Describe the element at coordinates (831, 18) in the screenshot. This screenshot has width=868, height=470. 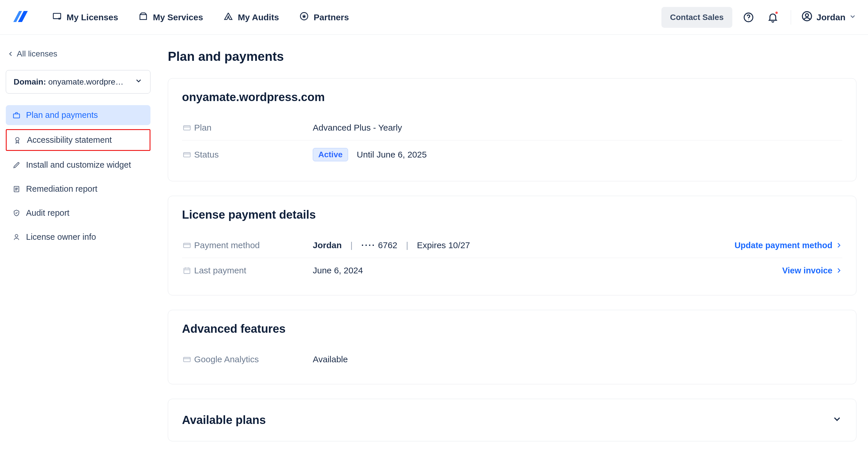
I see `user-name: Jordan` at that location.